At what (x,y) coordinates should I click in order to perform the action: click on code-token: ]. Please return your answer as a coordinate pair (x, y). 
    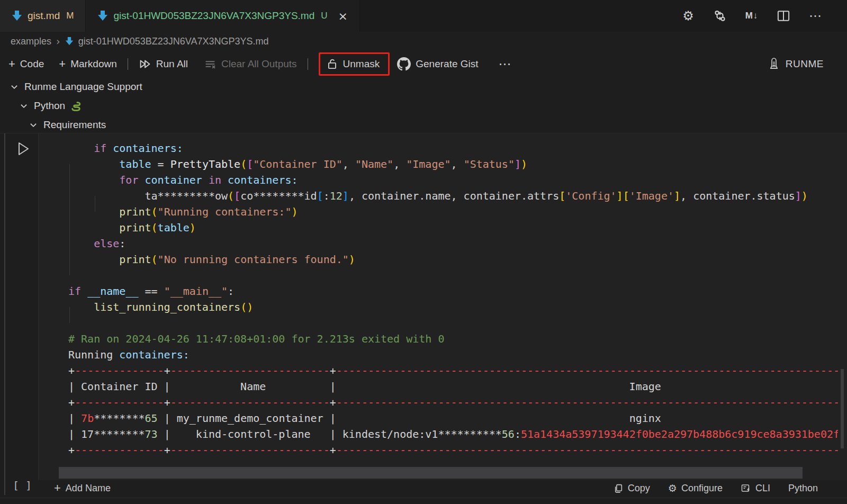
    Looking at the image, I should click on (677, 196).